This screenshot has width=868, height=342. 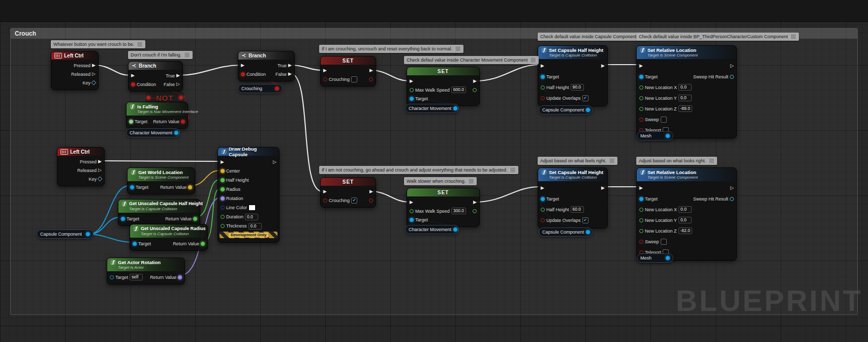 I want to click on variable-node-character-movement-3: Character Movement, so click(x=432, y=230).